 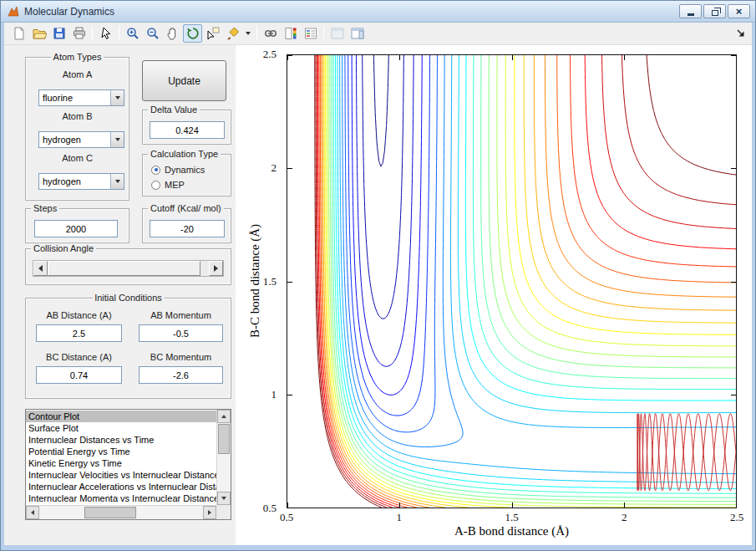 What do you see at coordinates (270, 54) in the screenshot?
I see `y-tick-label: 2.5` at bounding box center [270, 54].